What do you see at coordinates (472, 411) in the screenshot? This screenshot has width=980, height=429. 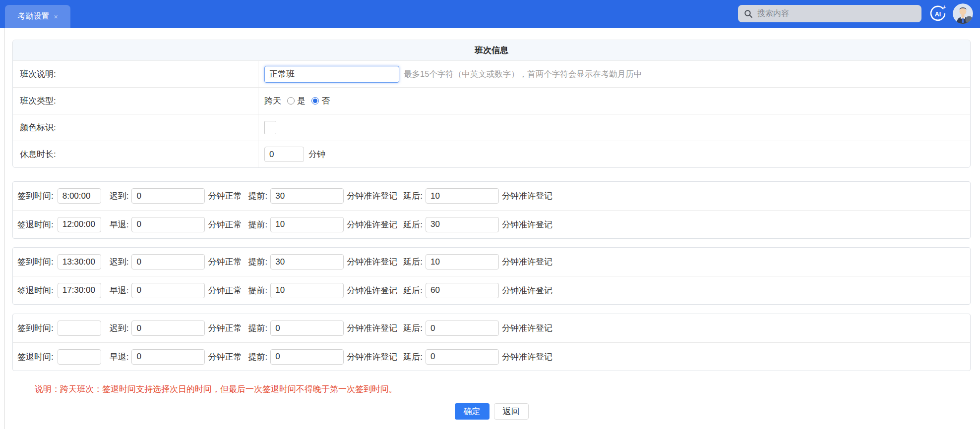 I see `confirm-button: 确定` at bounding box center [472, 411].